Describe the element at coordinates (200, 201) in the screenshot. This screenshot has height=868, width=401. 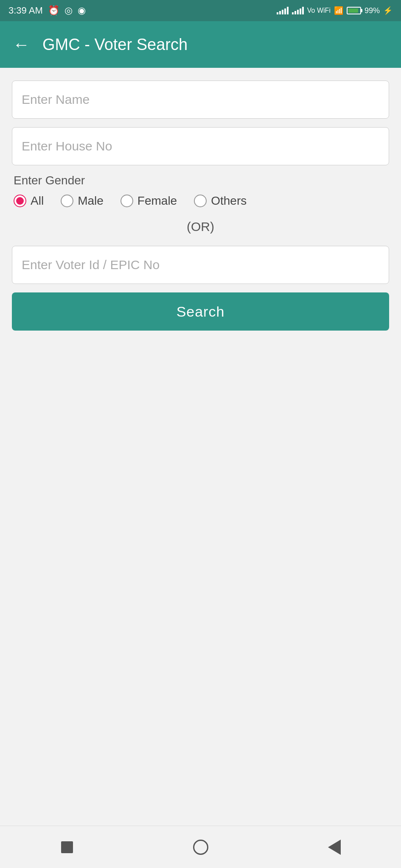
I see `gender-options: All Male Female Others` at that location.